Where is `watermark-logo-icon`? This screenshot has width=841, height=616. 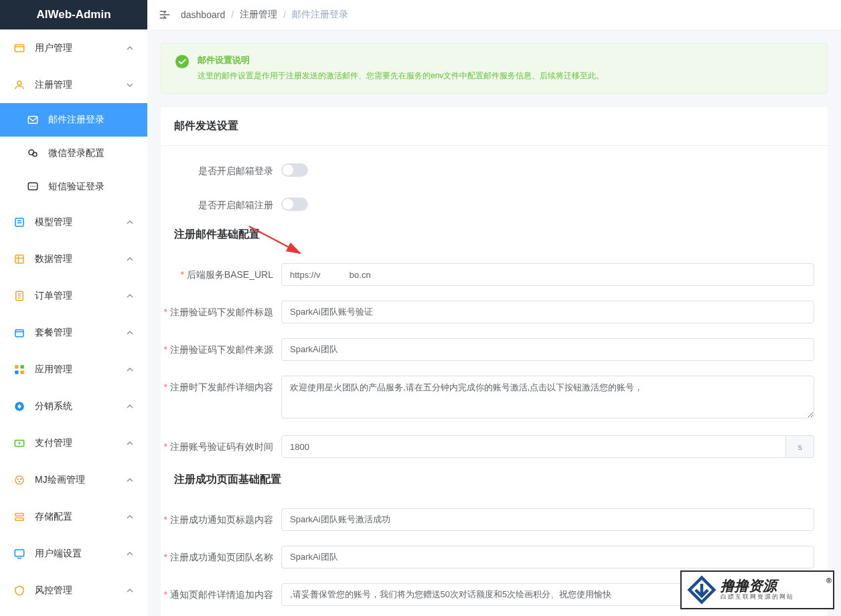 watermark-logo-icon is located at coordinates (702, 590).